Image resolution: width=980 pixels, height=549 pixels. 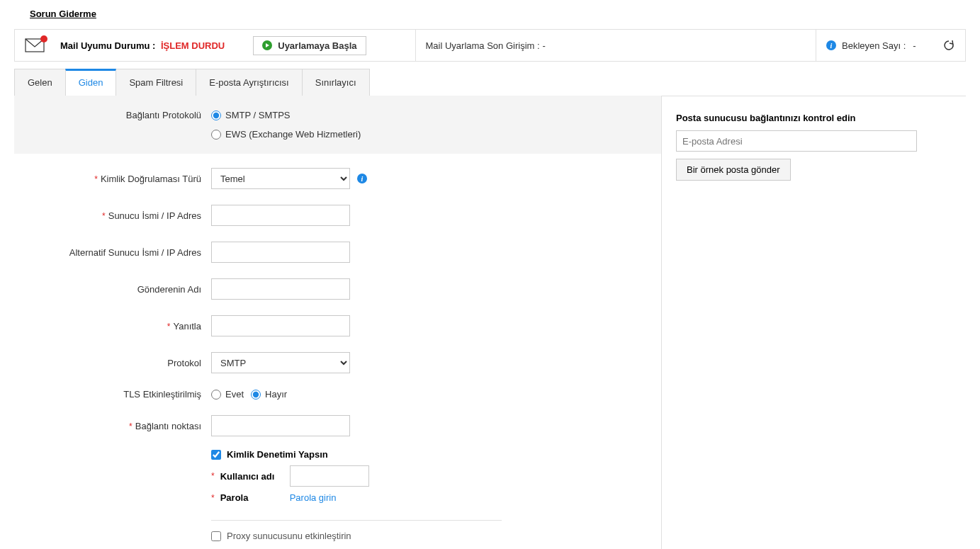 What do you see at coordinates (252, 476) in the screenshot?
I see `username-label: Kullanıcı adı` at bounding box center [252, 476].